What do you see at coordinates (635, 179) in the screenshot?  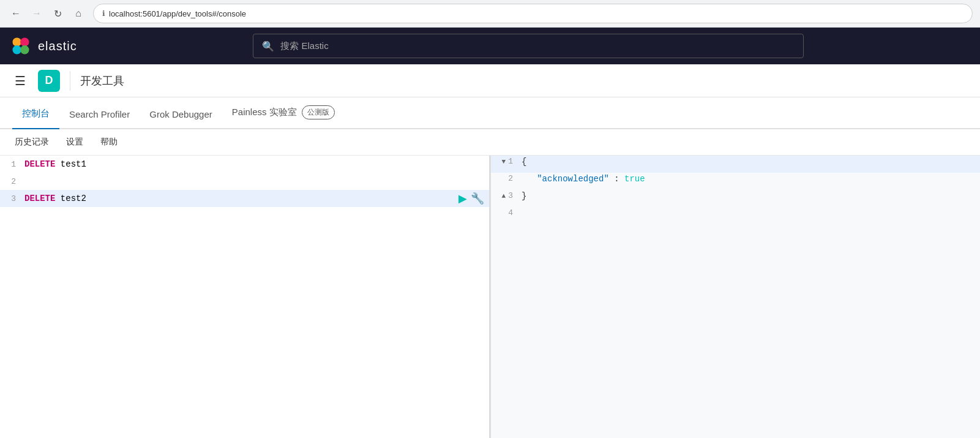 I see `json-value-true: true` at bounding box center [635, 179].